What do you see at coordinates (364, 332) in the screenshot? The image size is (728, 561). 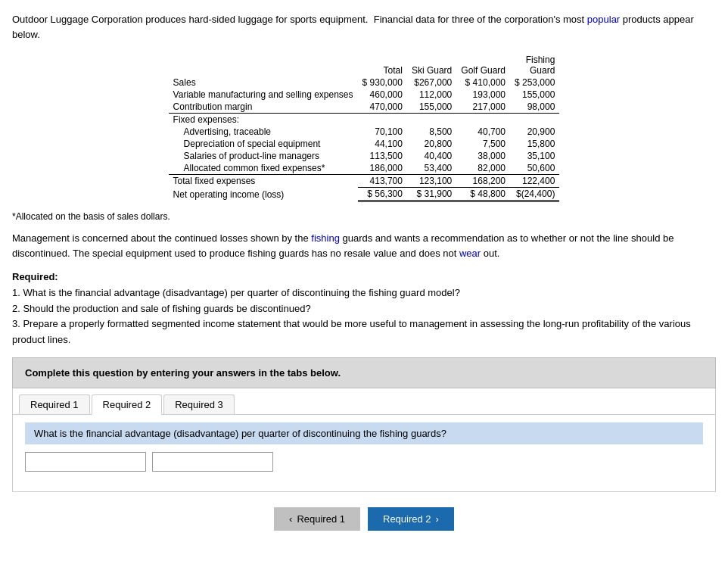 I see `required-item-3: 3. Prepare a properly formatted segmente…` at bounding box center [364, 332].